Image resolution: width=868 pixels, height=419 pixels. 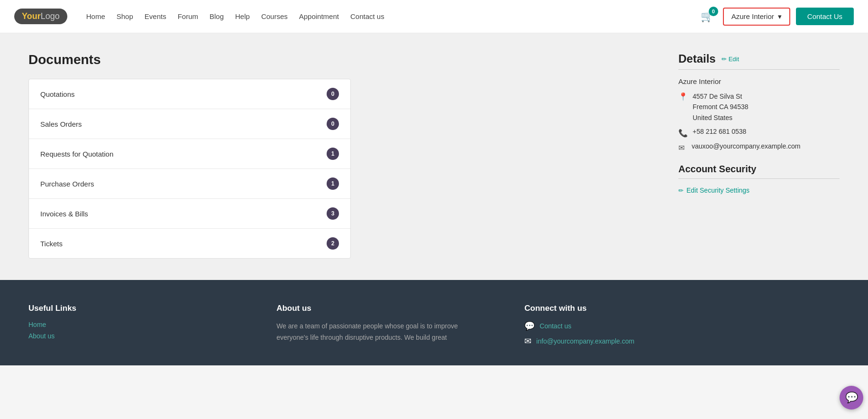 What do you see at coordinates (720, 131) in the screenshot?
I see `phone-number: +58 212 681 0538` at bounding box center [720, 131].